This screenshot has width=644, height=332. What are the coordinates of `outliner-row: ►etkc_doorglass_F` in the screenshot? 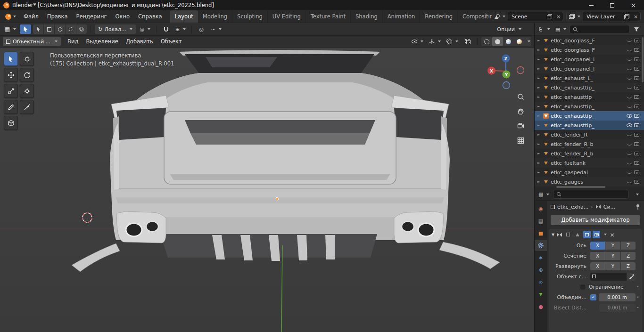 It's located at (589, 40).